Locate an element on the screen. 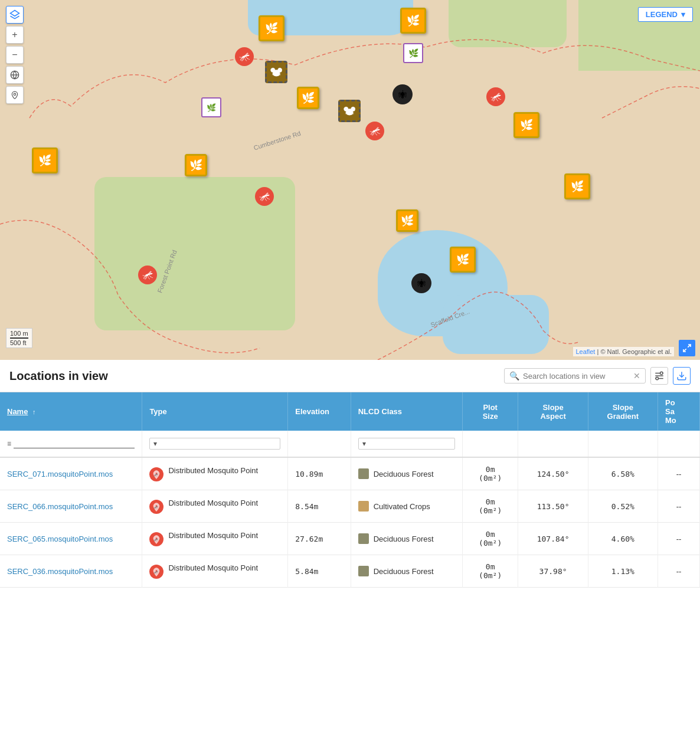 The height and width of the screenshot is (754, 700). globe-button is located at coordinates (15, 75).